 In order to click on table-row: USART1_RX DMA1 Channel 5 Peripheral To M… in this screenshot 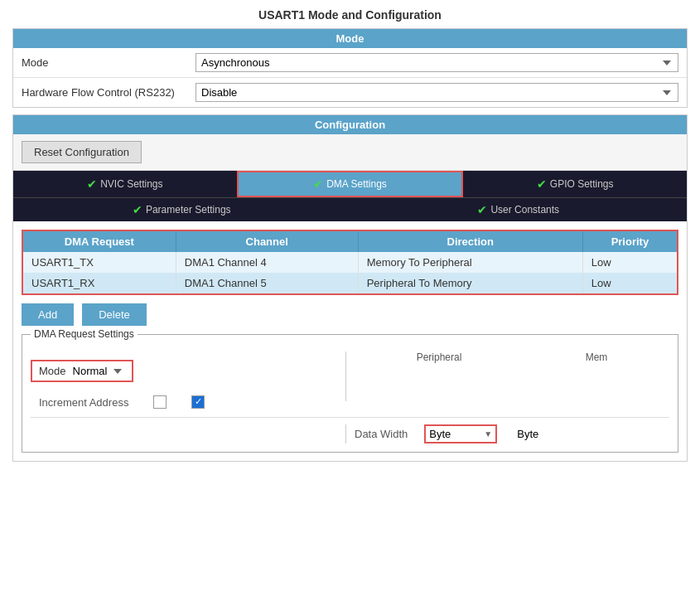, I will do `click(350, 284)`.